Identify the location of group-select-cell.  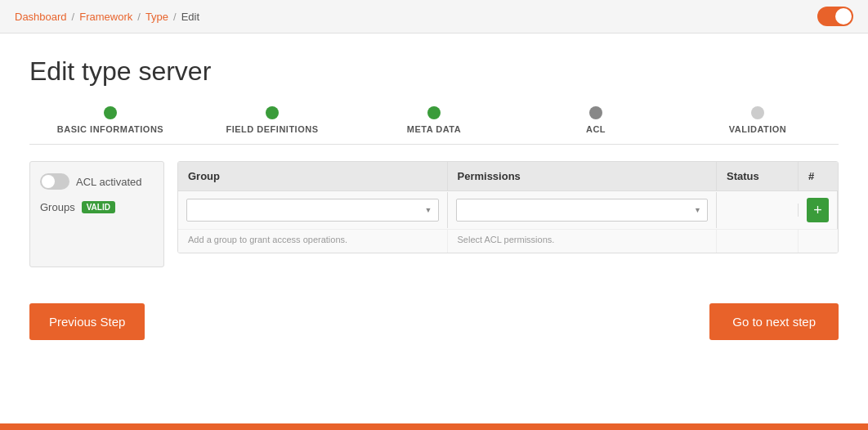
(313, 210).